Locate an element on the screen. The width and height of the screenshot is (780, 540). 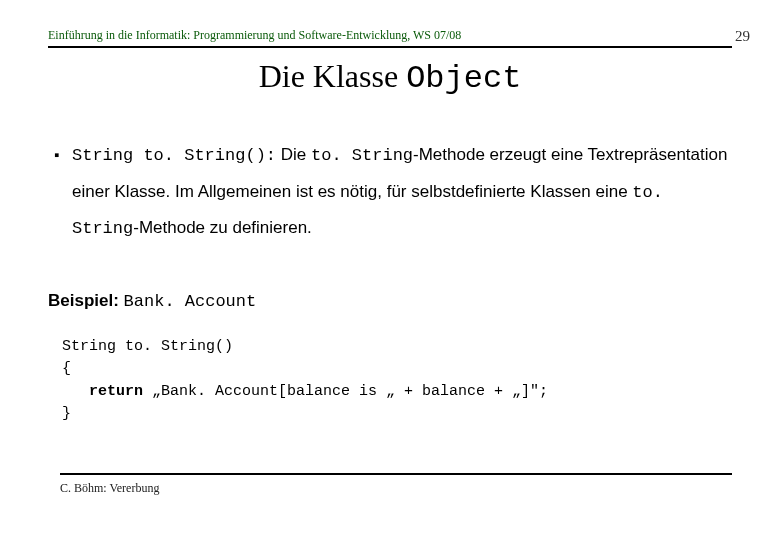
code-line: String to. String() is located at coordinates (148, 346).